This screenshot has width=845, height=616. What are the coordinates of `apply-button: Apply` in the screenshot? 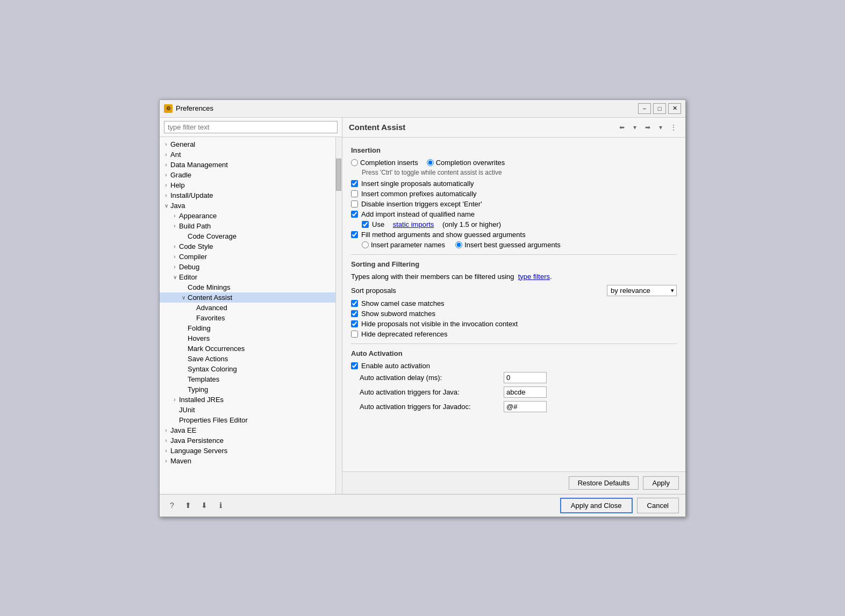 It's located at (661, 483).